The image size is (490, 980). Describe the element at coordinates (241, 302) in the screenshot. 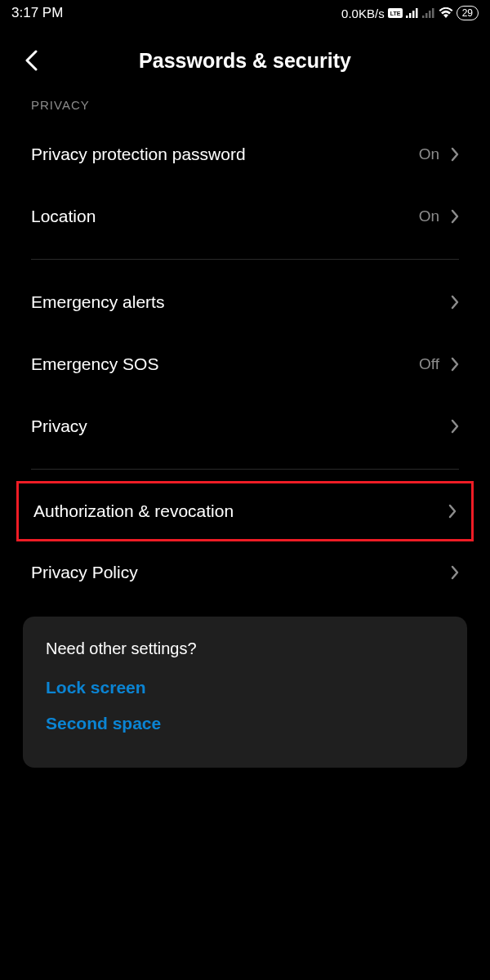

I see `row-label: Emergency alerts` at that location.